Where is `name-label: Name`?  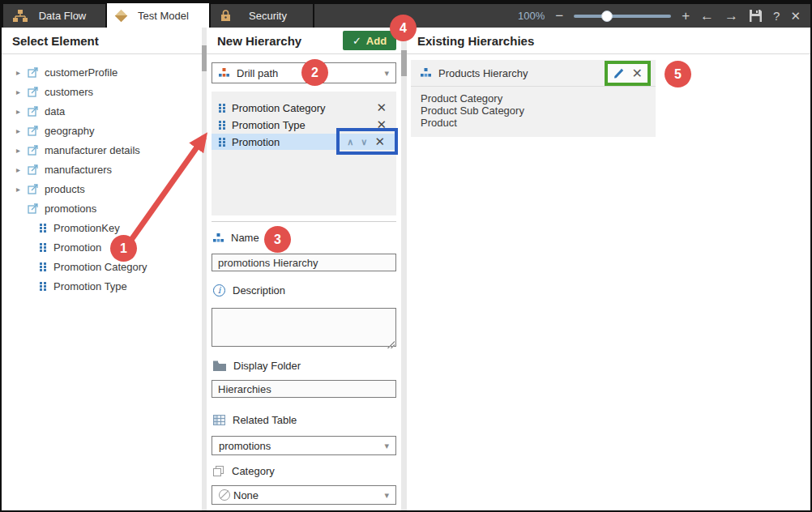 name-label: Name is located at coordinates (245, 238).